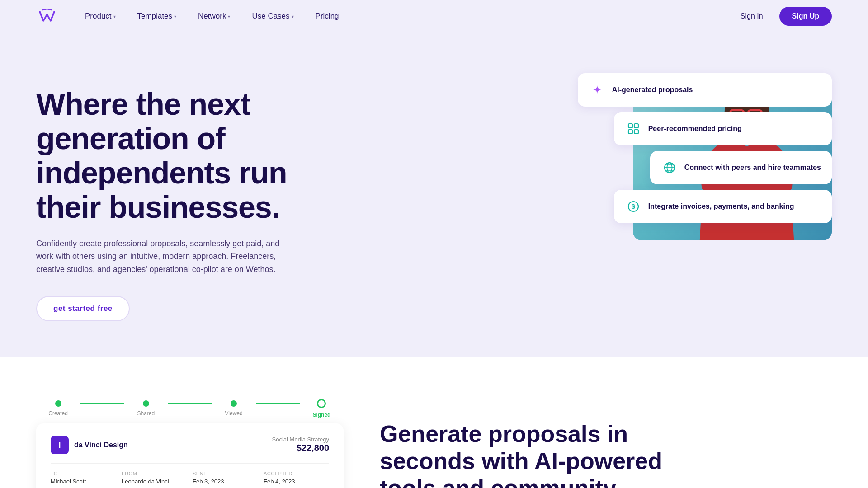  What do you see at coordinates (633, 129) in the screenshot?
I see `grid-icon` at bounding box center [633, 129].